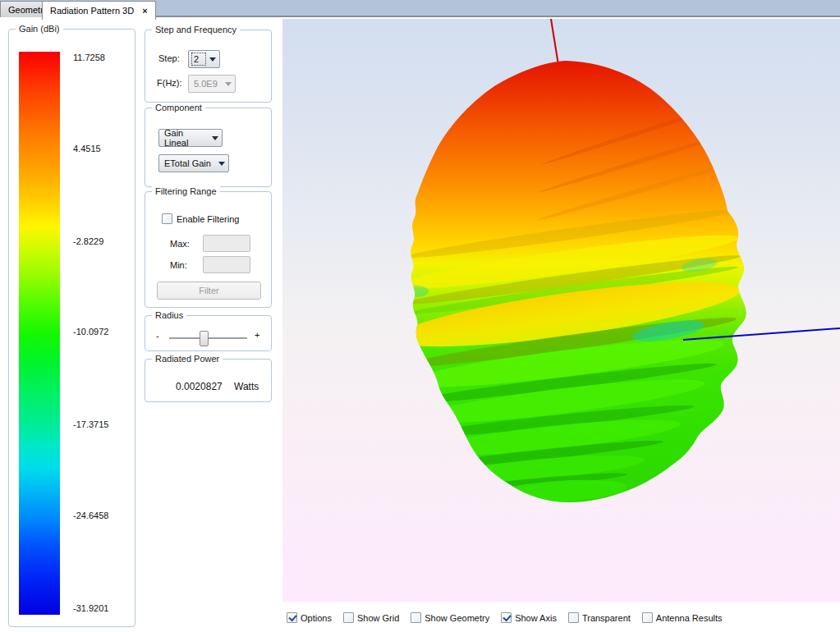 The image size is (840, 632). I want to click on component-title: Component, so click(179, 108).